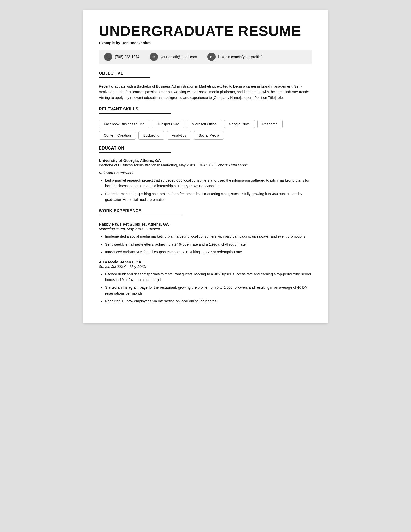 This screenshot has width=411, height=532. What do you see at coordinates (179, 135) in the screenshot?
I see `skill-tag: Analytics` at bounding box center [179, 135].